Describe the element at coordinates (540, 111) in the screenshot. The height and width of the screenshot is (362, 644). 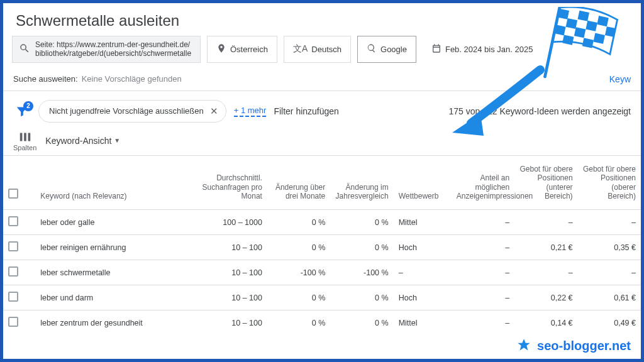
I see `results-count: 175 von 222 Keyword-Ideen werden angezei…` at that location.